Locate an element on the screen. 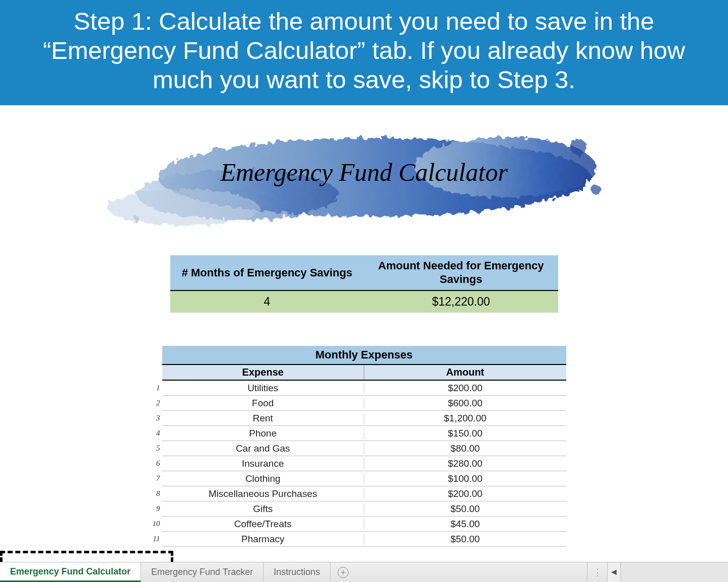  expenses-col-expense-header: Expense is located at coordinates (263, 373).